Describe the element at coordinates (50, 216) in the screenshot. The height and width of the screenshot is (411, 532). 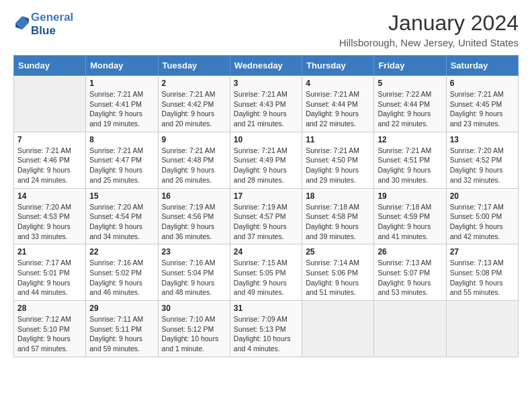
I see `day-cell: 14Sunrise: 7:20 AM Sunset: 4:53 PM Dayli…` at that location.